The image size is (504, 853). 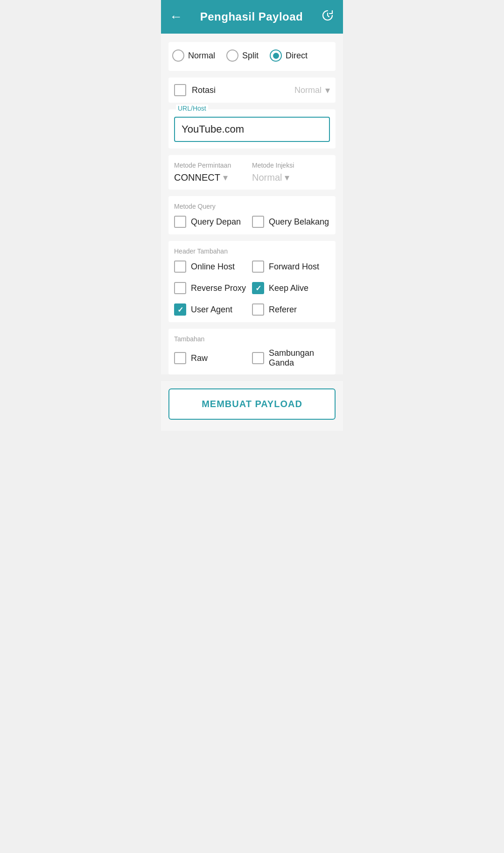 What do you see at coordinates (252, 222) in the screenshot?
I see `metode-query-row: Query Depan Query Belakang` at bounding box center [252, 222].